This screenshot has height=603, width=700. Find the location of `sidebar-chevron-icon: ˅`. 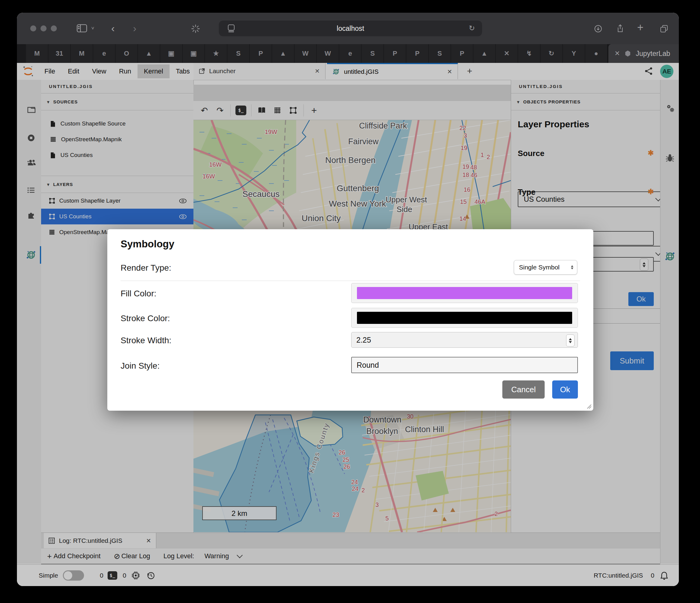

sidebar-chevron-icon: ˅ is located at coordinates (93, 28).